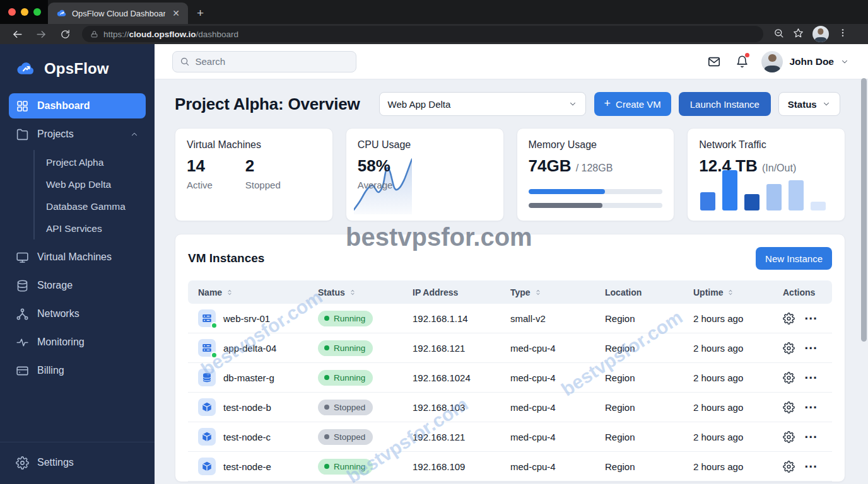  I want to click on sidebar-item-settings: Settings, so click(77, 463).